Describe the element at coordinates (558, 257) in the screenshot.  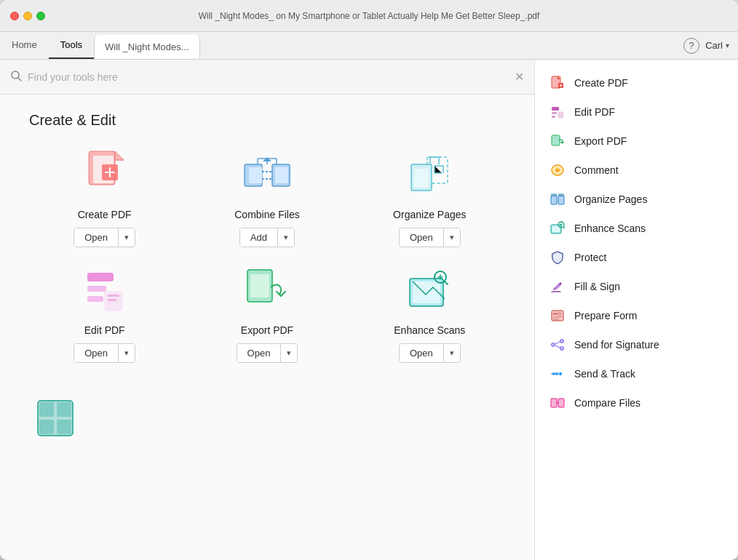
I see `sidebar-protect-icon` at that location.